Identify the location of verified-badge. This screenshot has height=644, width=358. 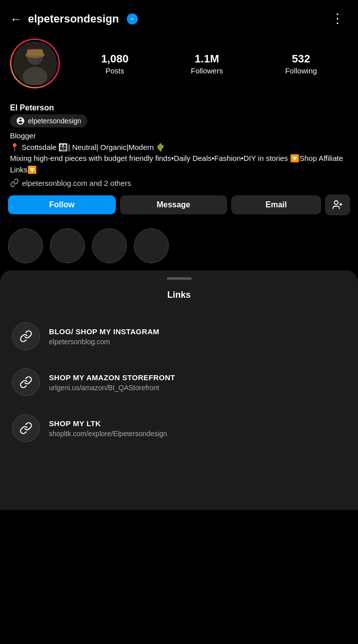
(132, 19).